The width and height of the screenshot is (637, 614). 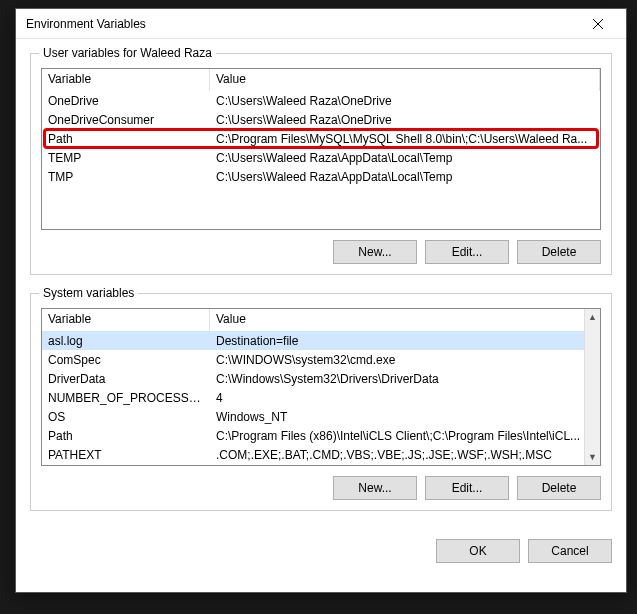 What do you see at coordinates (467, 488) in the screenshot?
I see `system-edit-button: Edit...` at bounding box center [467, 488].